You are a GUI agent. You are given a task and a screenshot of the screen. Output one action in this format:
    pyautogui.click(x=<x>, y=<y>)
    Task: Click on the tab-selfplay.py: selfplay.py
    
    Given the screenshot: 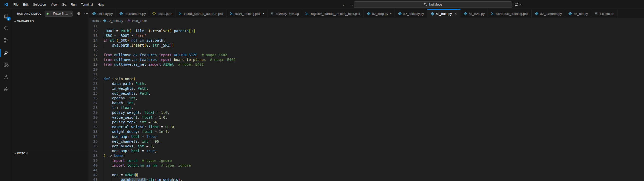 What is the action you would take?
    pyautogui.click(x=103, y=14)
    